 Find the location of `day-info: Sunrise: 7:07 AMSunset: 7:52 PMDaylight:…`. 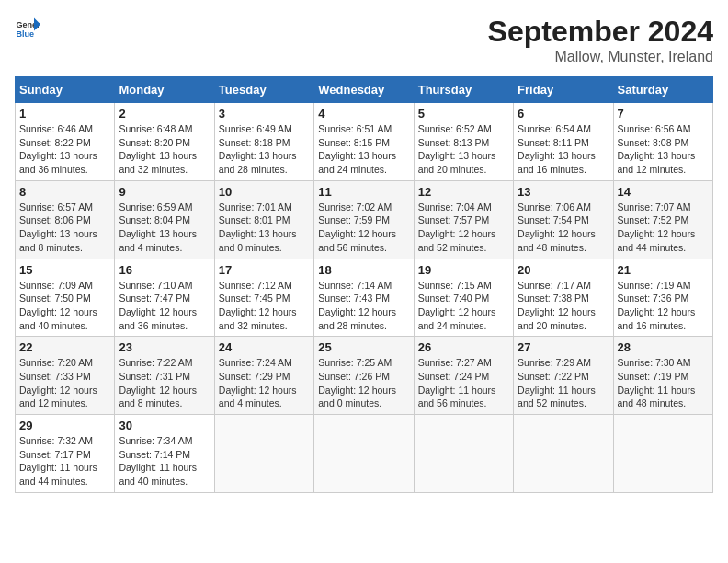

day-info: Sunrise: 7:07 AMSunset: 7:52 PMDaylight:… is located at coordinates (664, 228).